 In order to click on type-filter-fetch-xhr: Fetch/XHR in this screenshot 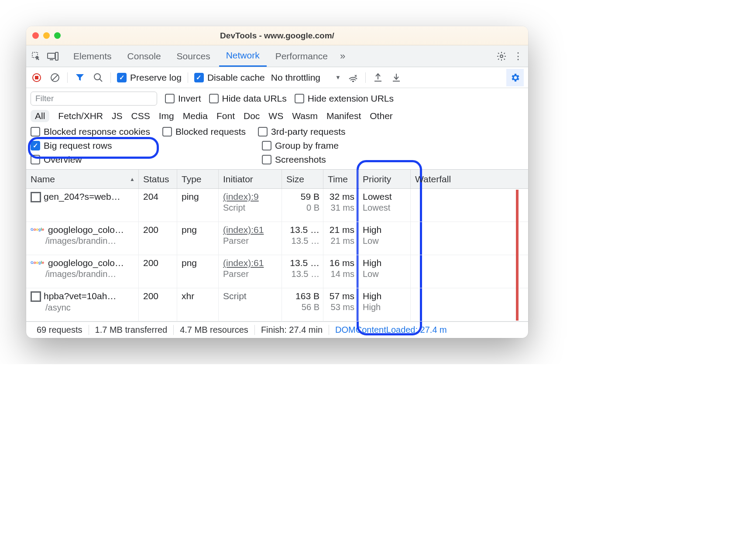, I will do `click(80, 116)`.